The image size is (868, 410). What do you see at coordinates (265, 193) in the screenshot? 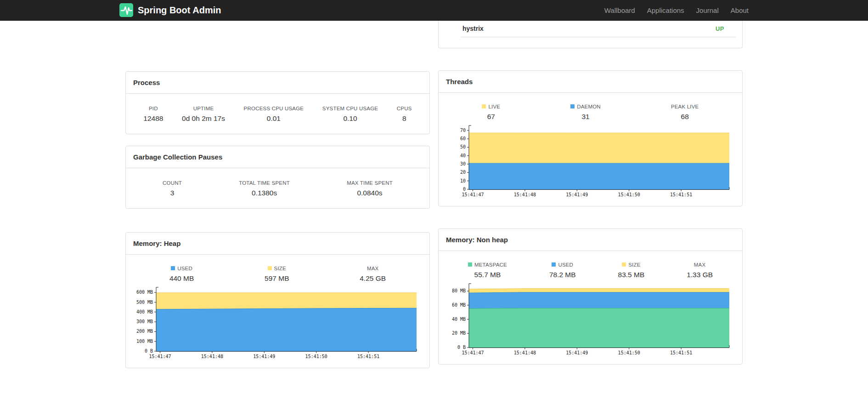
I see `stat-total-time-spent-value: 0.1380s` at bounding box center [265, 193].